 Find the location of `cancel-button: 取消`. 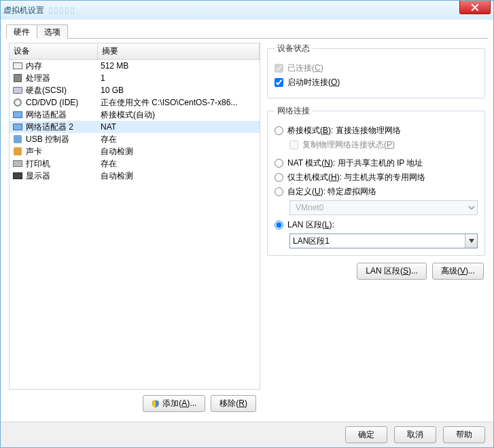

cancel-button: 取消 is located at coordinates (415, 434).